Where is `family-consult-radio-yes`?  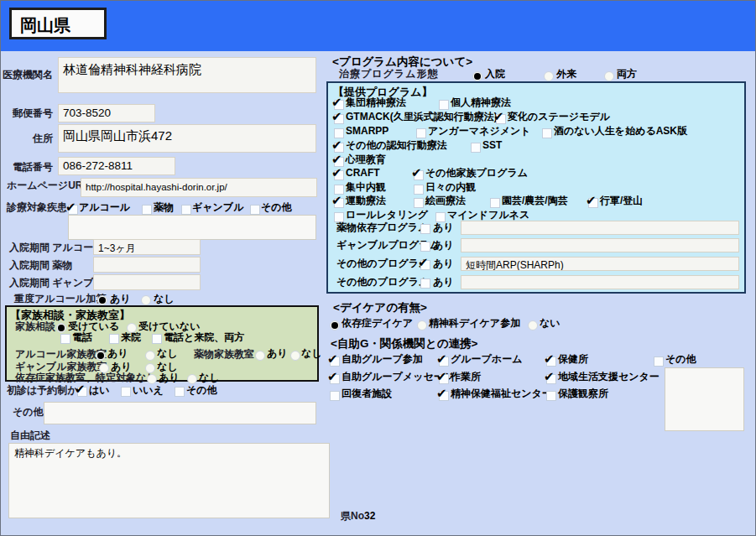
family-consult-radio-yes is located at coordinates (61, 328).